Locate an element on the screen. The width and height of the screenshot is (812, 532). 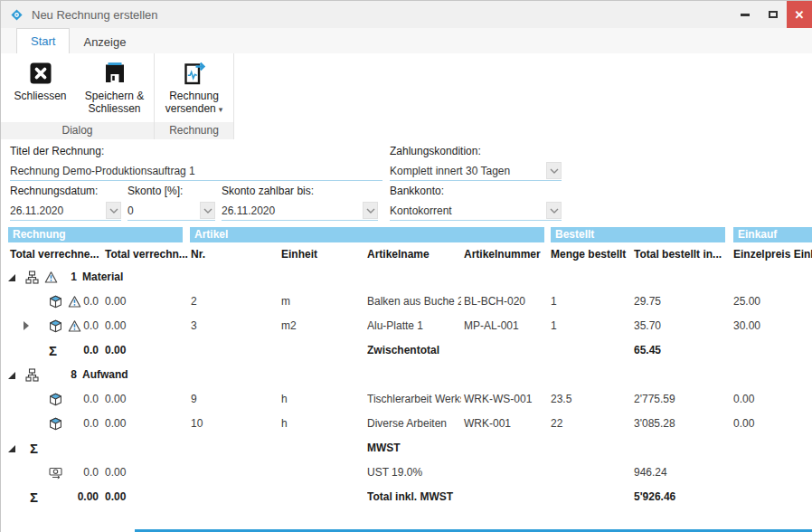
skonto-zahlbar-bis-select: 26.11.2020 is located at coordinates (300, 211).